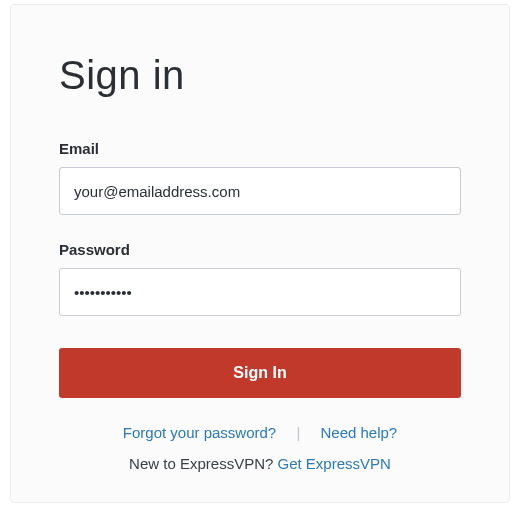 The height and width of the screenshot is (505, 520). I want to click on need-help-link: Need help?, so click(358, 432).